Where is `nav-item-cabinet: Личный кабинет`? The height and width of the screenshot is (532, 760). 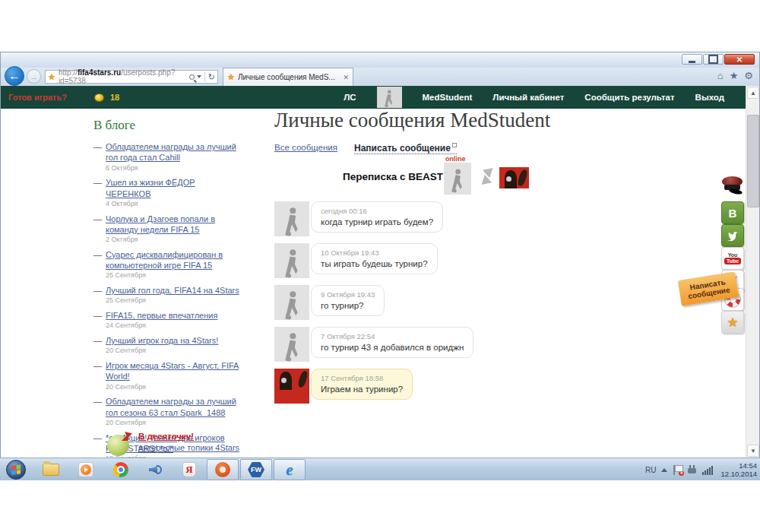 nav-item-cabinet: Личный кабинет is located at coordinates (528, 97).